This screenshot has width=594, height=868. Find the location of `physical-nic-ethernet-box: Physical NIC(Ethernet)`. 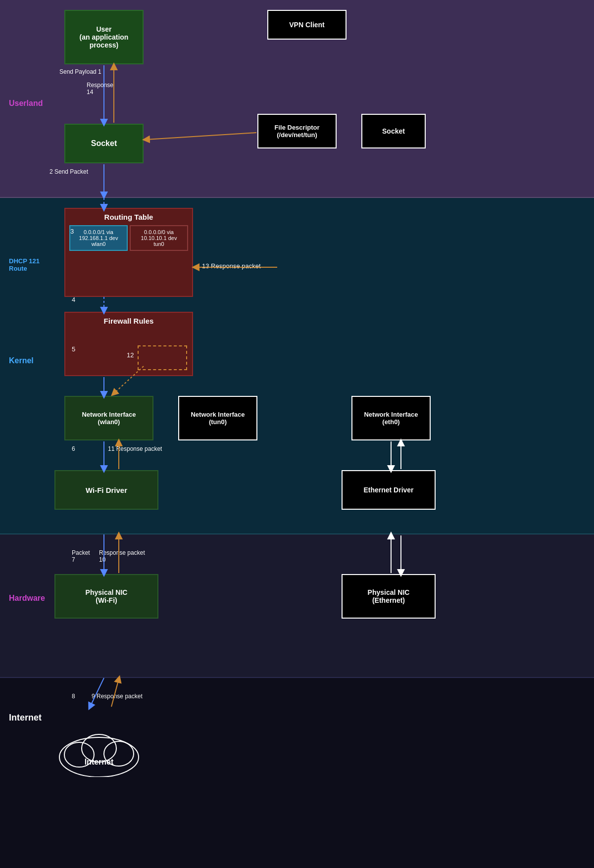

physical-nic-ethernet-box: Physical NIC(Ethernet) is located at coordinates (389, 596).